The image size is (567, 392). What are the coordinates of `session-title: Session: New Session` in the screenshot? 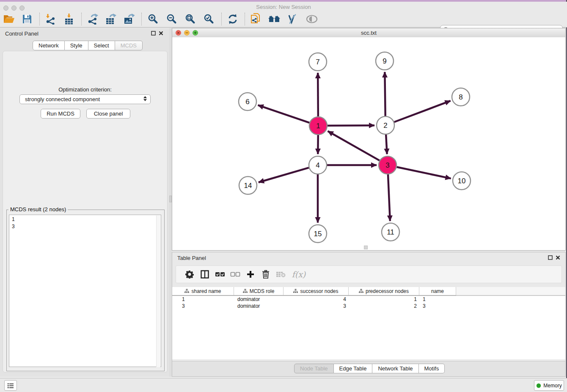 It's located at (284, 7).